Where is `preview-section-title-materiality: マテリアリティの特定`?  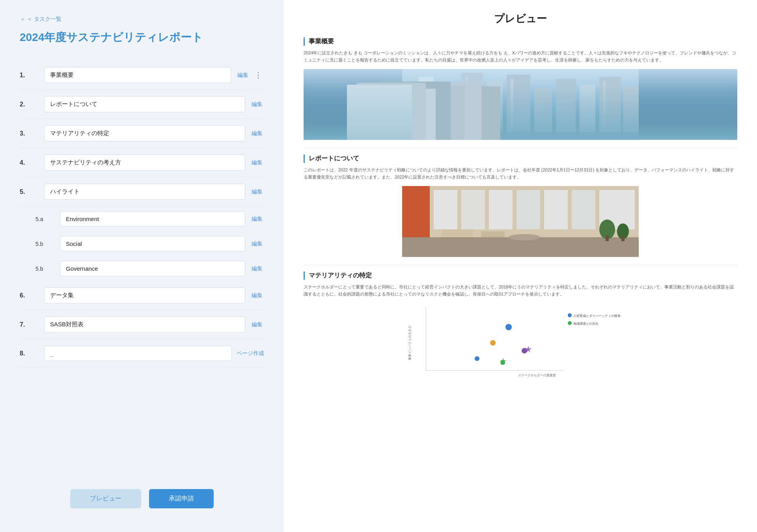 preview-section-title-materiality: マテリアリティの特定 is located at coordinates (520, 276).